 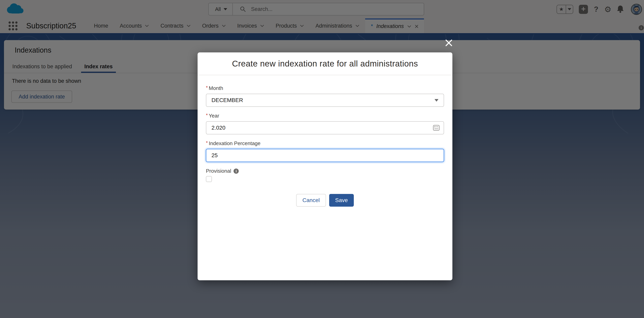 What do you see at coordinates (325, 116) in the screenshot?
I see `year-label: * Year` at bounding box center [325, 116].